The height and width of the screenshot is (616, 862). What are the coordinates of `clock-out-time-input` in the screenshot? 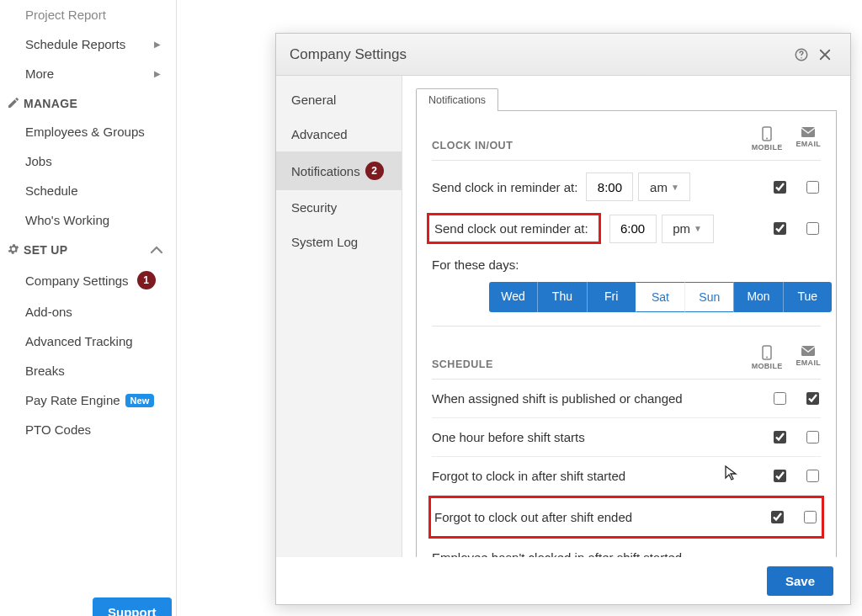 It's located at (633, 229).